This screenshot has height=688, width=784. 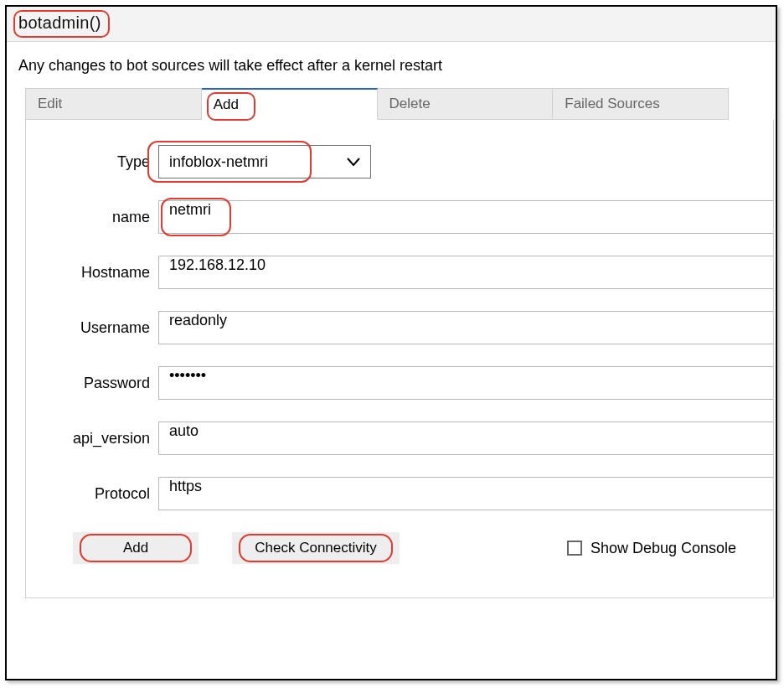 What do you see at coordinates (466, 272) in the screenshot?
I see `hostname-input: 192.168.12.10` at bounding box center [466, 272].